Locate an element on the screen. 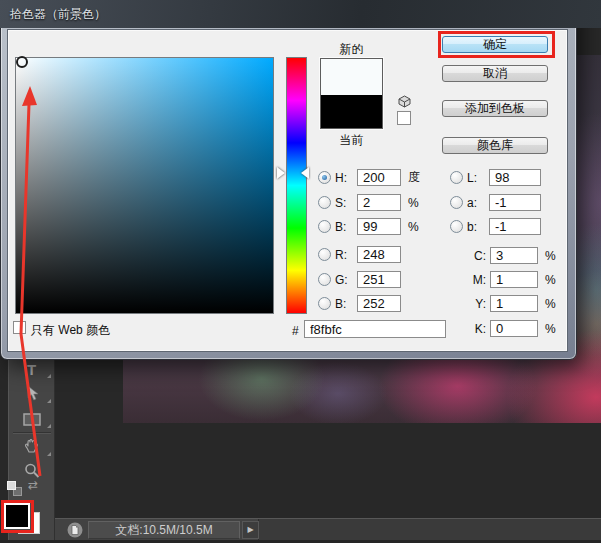 Image resolution: width=601 pixels, height=543 pixels. field-row-lab-b: b: is located at coordinates (496, 226).